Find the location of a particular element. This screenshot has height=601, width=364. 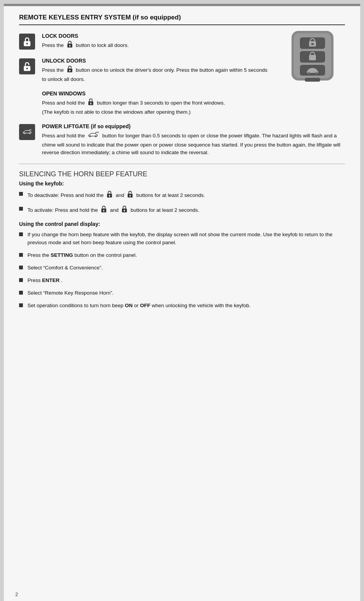

liftgate-inline-icon is located at coordinates (93, 136).